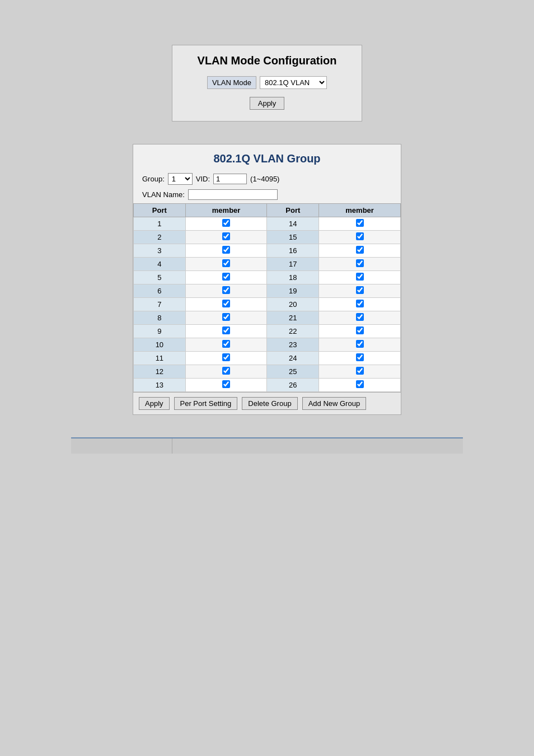  What do you see at coordinates (268, 251) in the screenshot?
I see `table-row: 316` at bounding box center [268, 251].